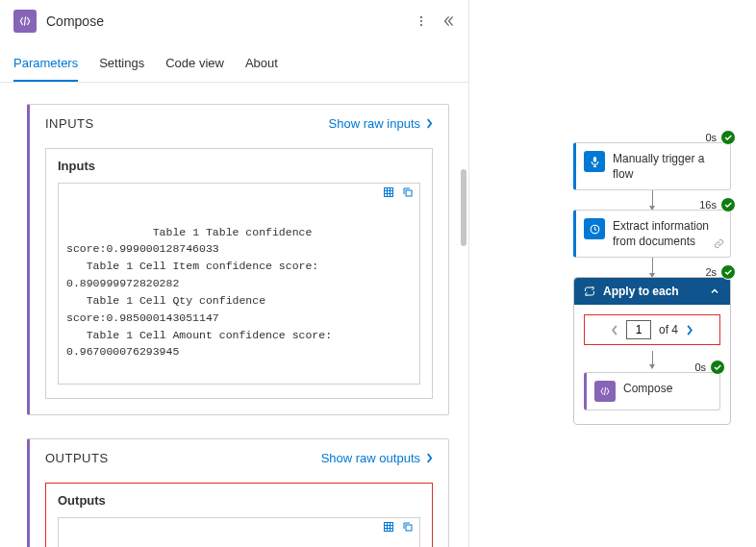 The width and height of the screenshot is (756, 547). What do you see at coordinates (590, 291) in the screenshot?
I see `loop-icon` at bounding box center [590, 291].